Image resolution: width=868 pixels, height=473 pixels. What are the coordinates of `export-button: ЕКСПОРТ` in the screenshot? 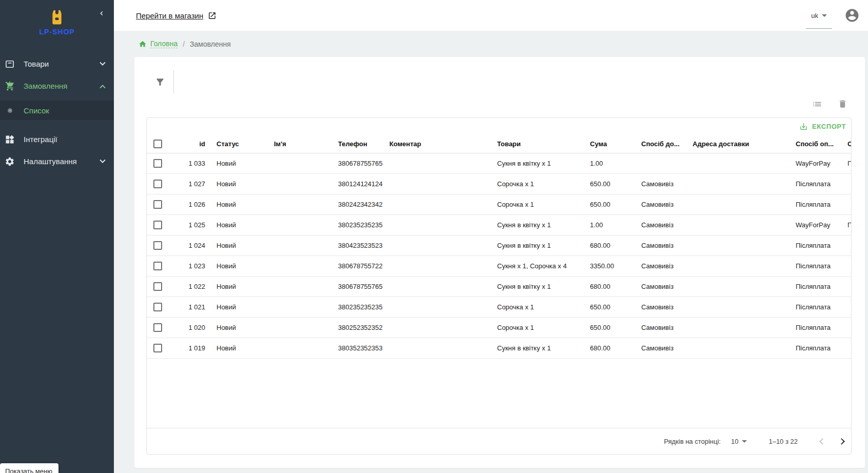 It's located at (823, 126).